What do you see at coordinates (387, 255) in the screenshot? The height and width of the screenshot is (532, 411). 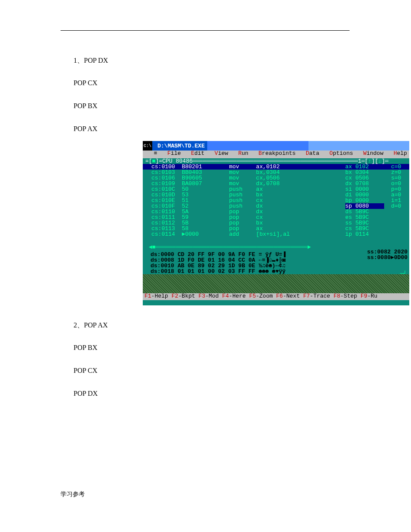 I see `stack-panel: ss:0082 2020ss:0080►0D00` at bounding box center [387, 255].